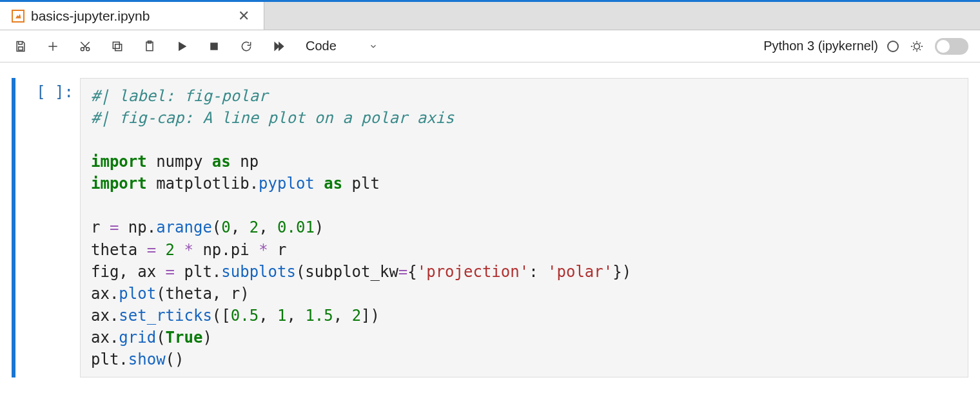  Describe the element at coordinates (244, 16) in the screenshot. I see `close-icon: ✕` at that location.